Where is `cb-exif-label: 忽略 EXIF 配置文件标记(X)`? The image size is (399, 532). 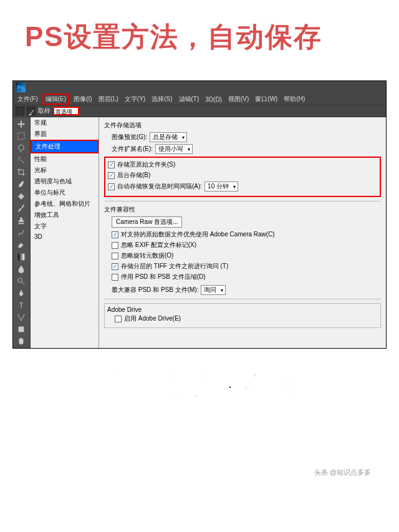 cb-exif-label: 忽略 EXIF 配置文件标记(X) is located at coordinates (158, 245).